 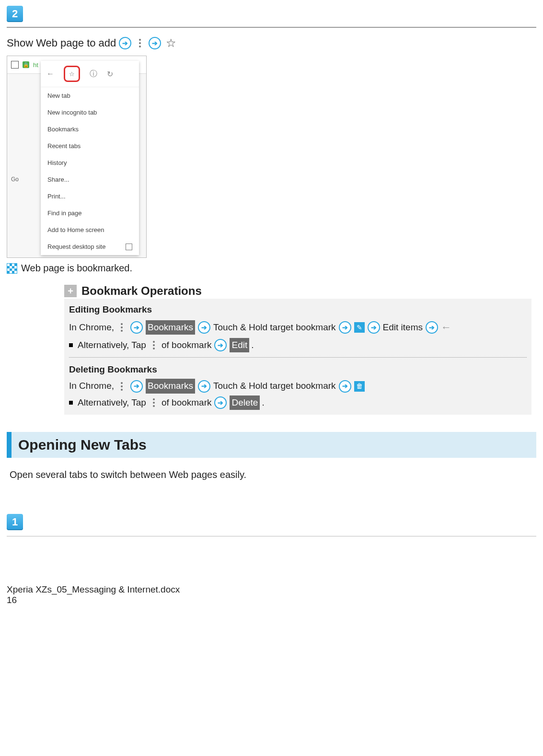 I want to click on menu-item: Print..., so click(x=90, y=197).